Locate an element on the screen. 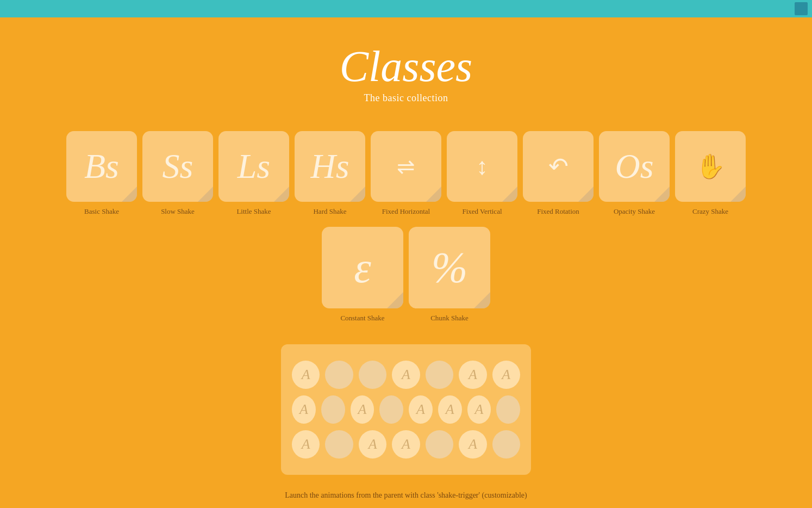  card-letter-slow: Ss is located at coordinates (178, 166).